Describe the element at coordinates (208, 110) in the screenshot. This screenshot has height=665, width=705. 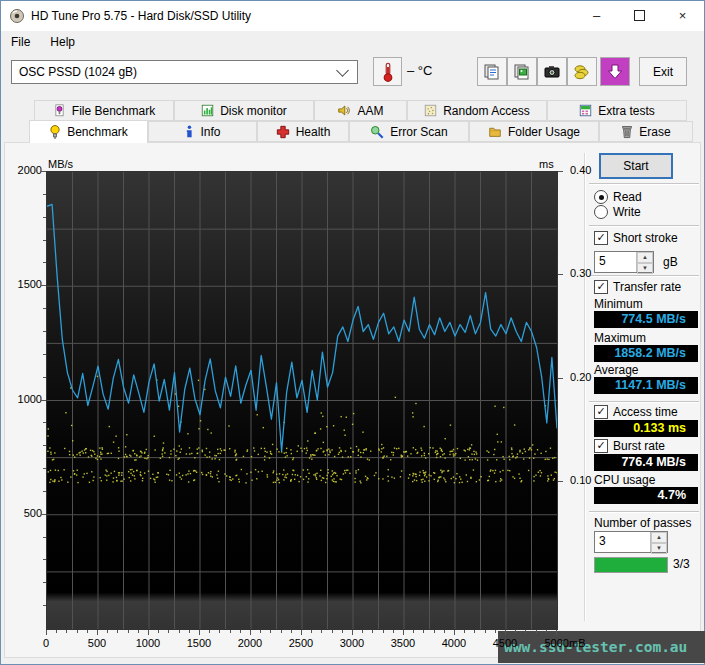
I see `disk-monitor-icon` at that location.